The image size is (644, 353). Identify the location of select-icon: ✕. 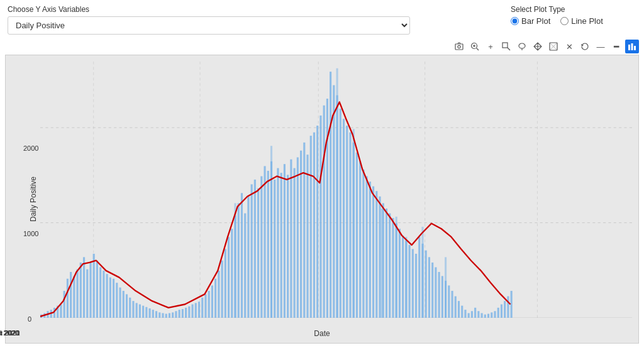
(569, 46).